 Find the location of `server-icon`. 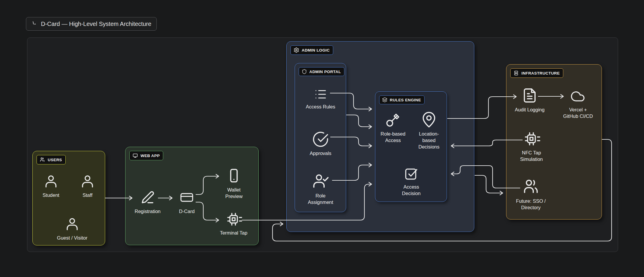

server-icon is located at coordinates (516, 73).